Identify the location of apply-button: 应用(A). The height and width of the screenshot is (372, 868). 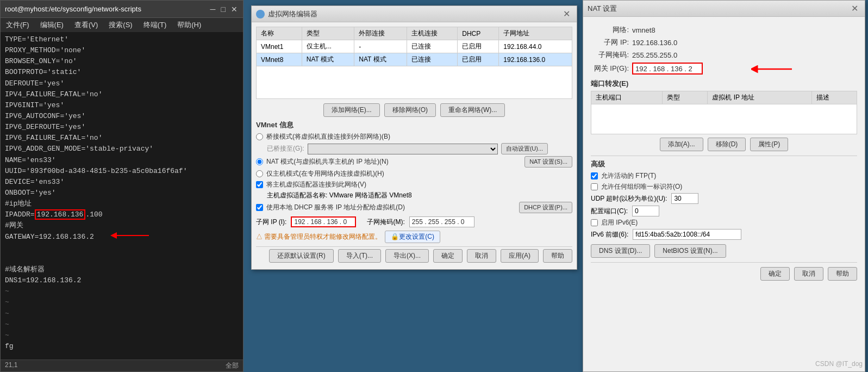
(520, 256).